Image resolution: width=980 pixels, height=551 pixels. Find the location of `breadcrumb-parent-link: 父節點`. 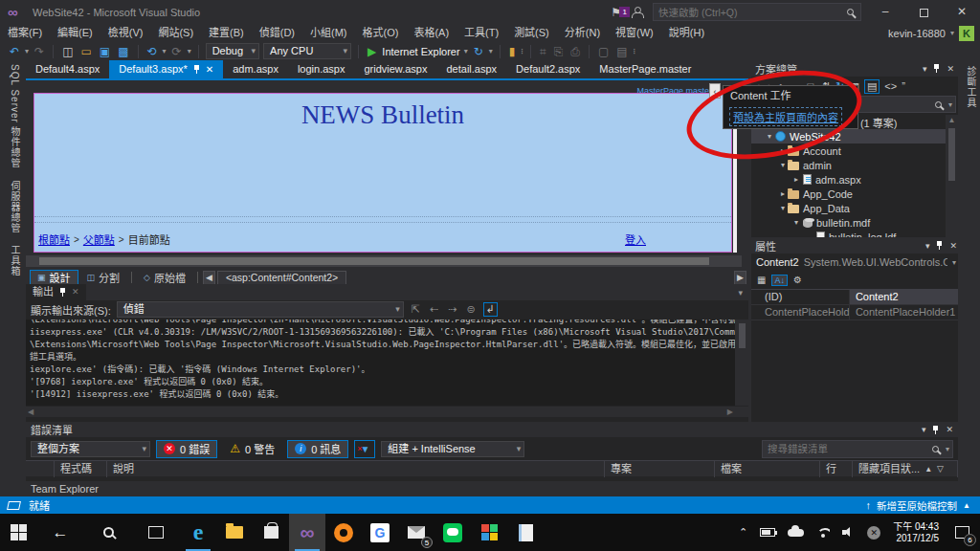

breadcrumb-parent-link: 父節點 is located at coordinates (100, 239).